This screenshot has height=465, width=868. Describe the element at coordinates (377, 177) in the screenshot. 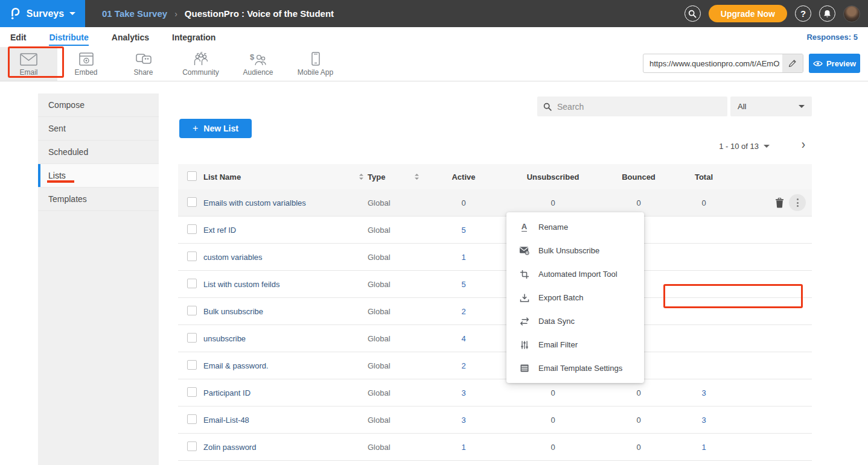

I see `col-type: Type` at that location.